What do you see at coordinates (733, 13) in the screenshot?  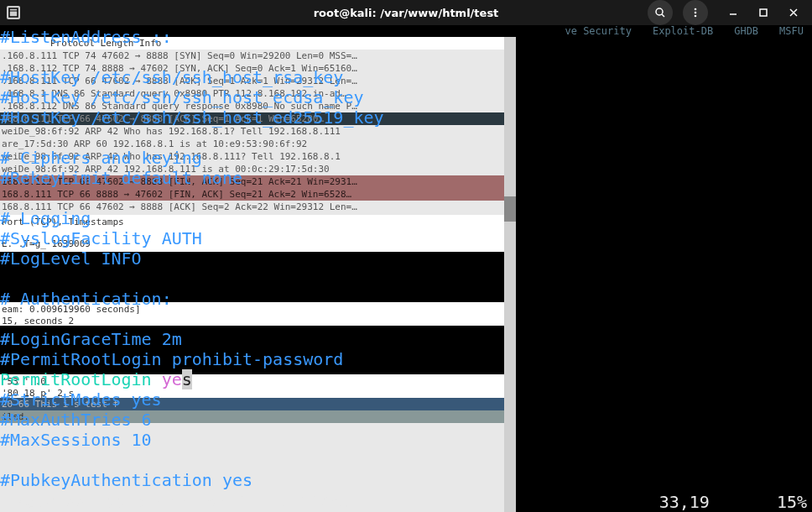 I see `minimize-button` at bounding box center [733, 13].